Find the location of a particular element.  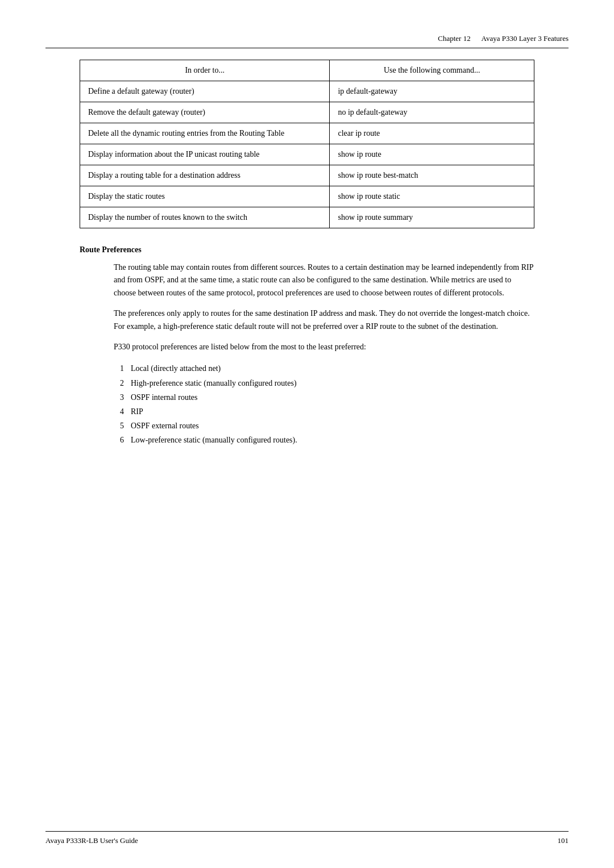

table-cell-command: show ip route static is located at coordinates (432, 197).